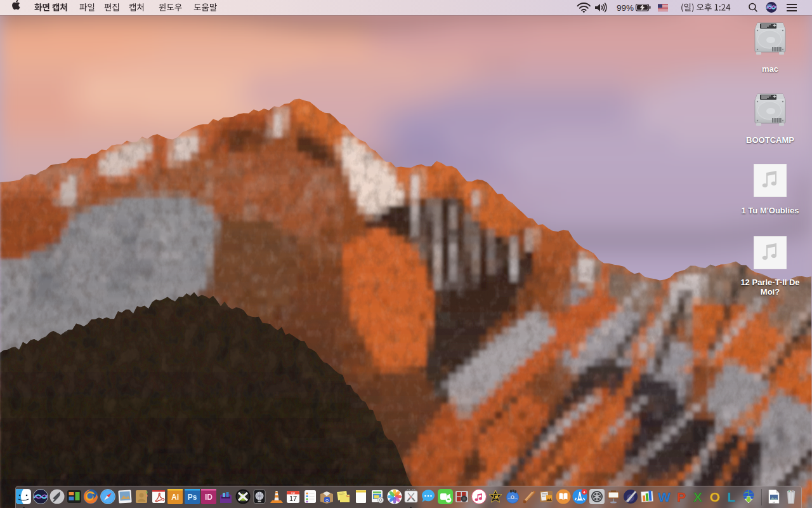  Describe the element at coordinates (327, 500) in the screenshot. I see `svg-text: Q` at that location.